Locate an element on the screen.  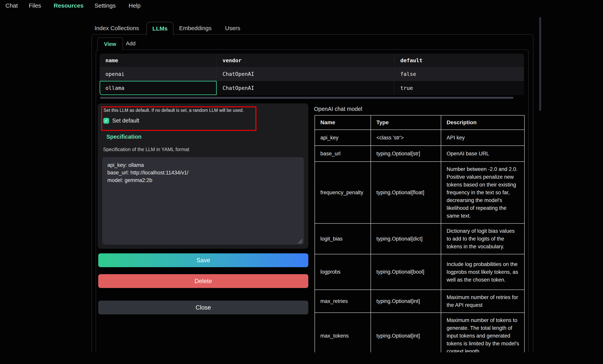
param-name: frequency_penalty is located at coordinates (343, 193).